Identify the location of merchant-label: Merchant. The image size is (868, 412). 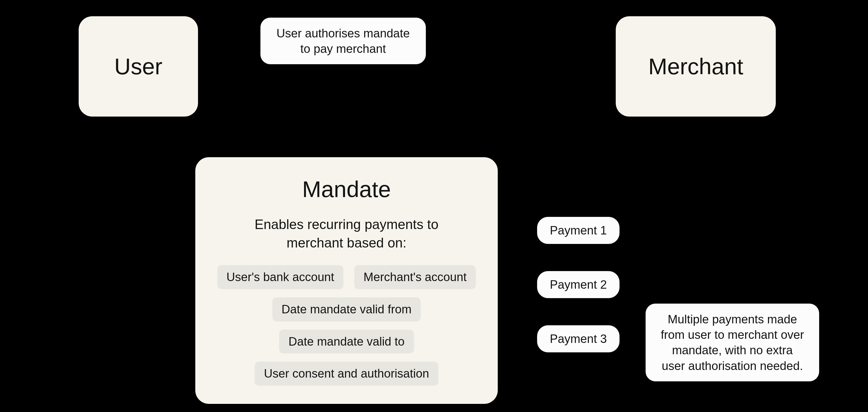
(696, 67).